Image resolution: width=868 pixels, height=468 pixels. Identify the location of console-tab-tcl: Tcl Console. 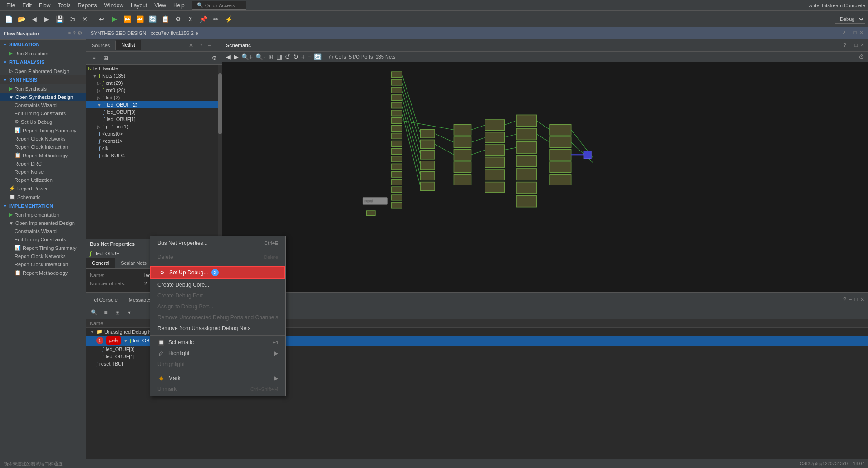
(105, 300).